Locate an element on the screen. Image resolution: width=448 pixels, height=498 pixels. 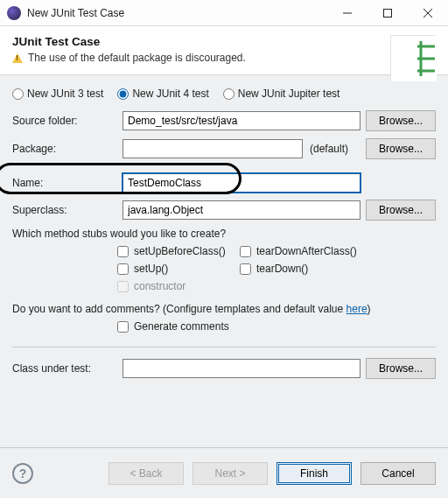
check-setup-label: setUp() is located at coordinates (150, 269).